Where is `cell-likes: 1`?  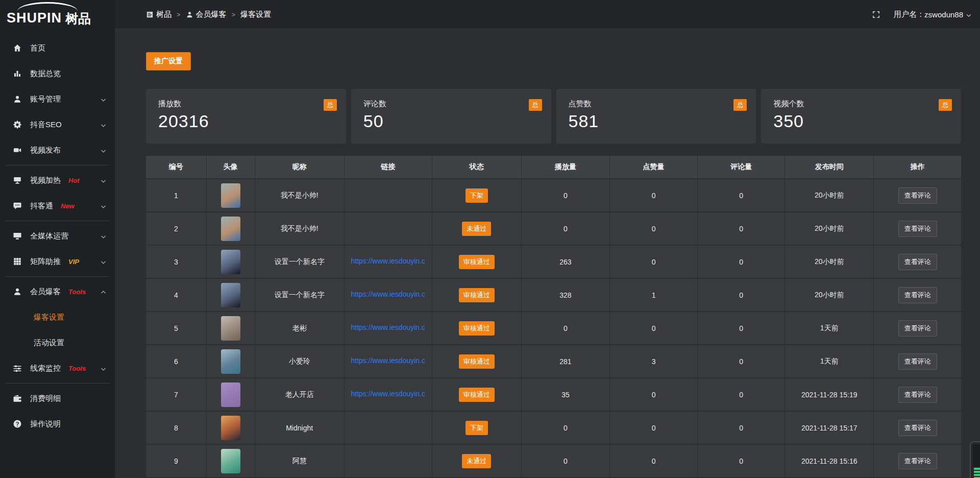 cell-likes: 1 is located at coordinates (654, 295).